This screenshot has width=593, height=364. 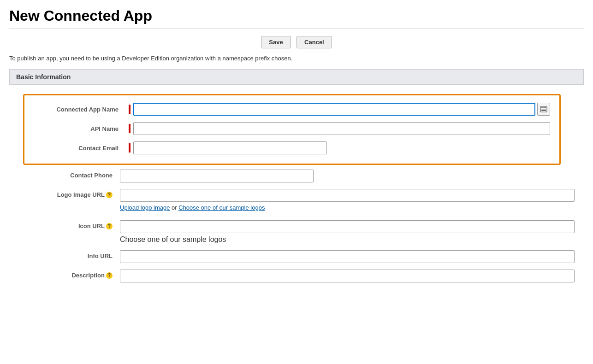 What do you see at coordinates (347, 257) in the screenshot?
I see `info-url-input-col` at bounding box center [347, 257].